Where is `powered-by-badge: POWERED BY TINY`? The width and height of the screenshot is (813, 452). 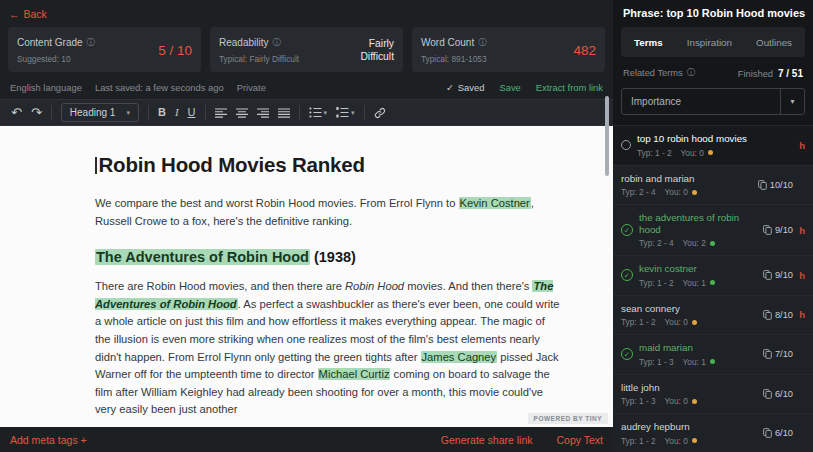 powered-by-badge: POWERED BY TINY is located at coordinates (568, 418).